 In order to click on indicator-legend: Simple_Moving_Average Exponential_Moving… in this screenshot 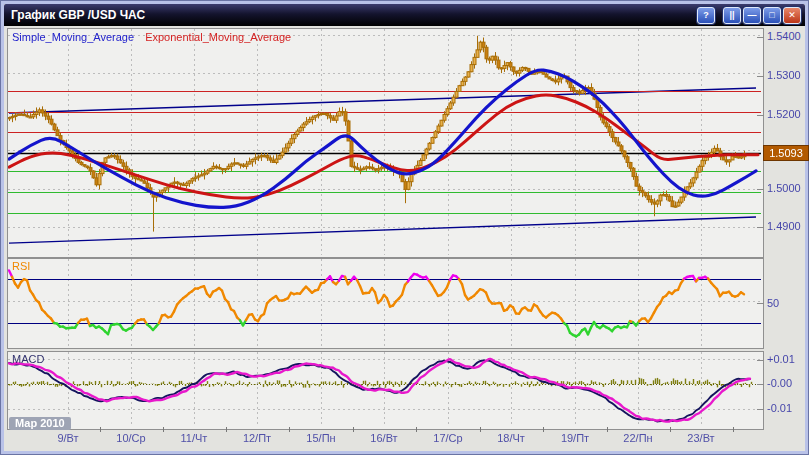, I will do `click(152, 37)`.